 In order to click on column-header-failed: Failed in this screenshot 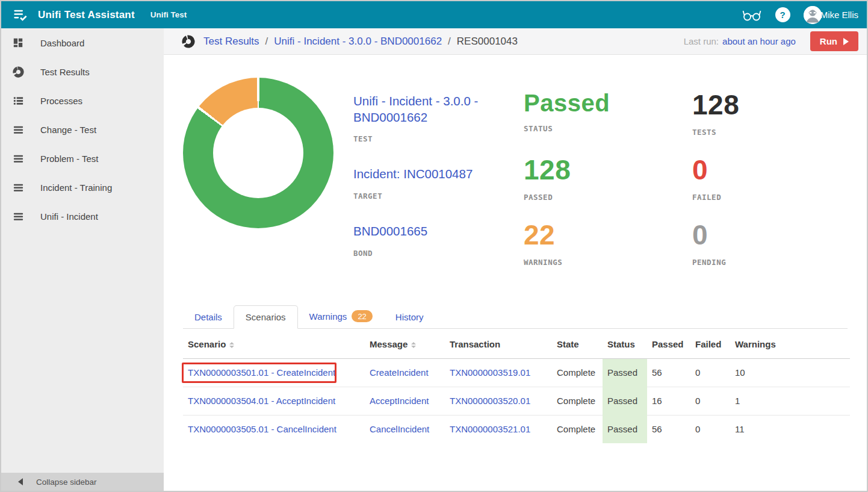, I will do `click(710, 344)`.